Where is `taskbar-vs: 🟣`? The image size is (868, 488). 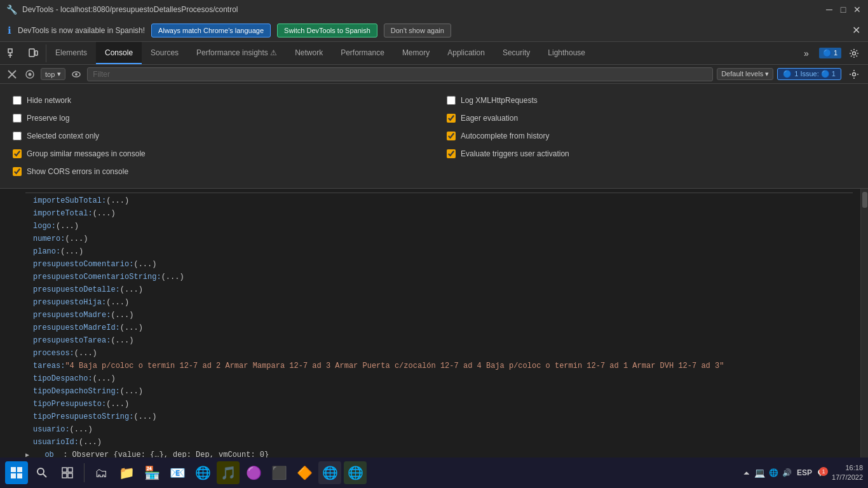 taskbar-vs: 🟣 is located at coordinates (254, 473).